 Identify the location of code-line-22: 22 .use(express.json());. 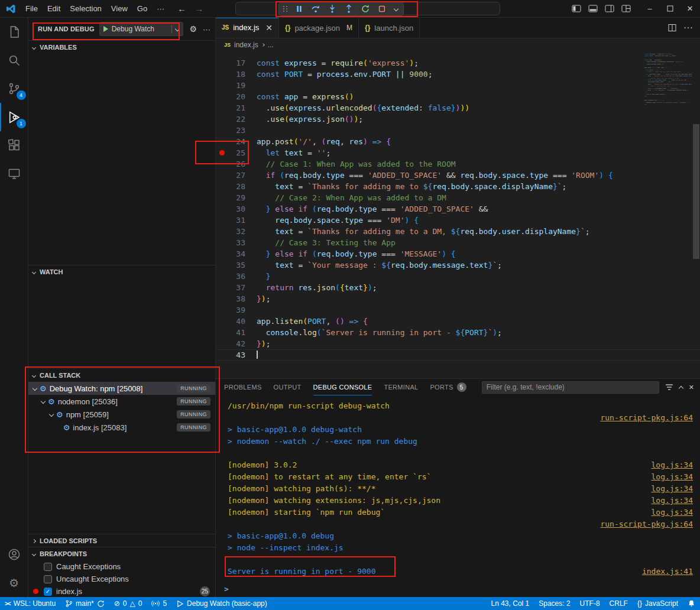
(458, 119).